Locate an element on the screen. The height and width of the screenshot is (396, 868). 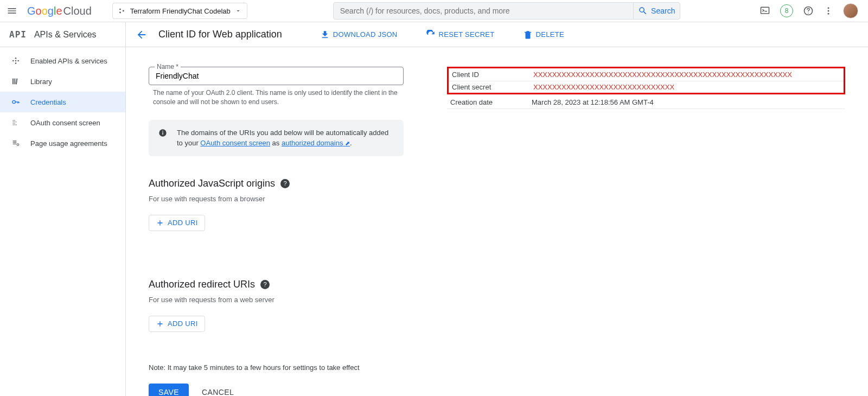
info-icon is located at coordinates (163, 139).